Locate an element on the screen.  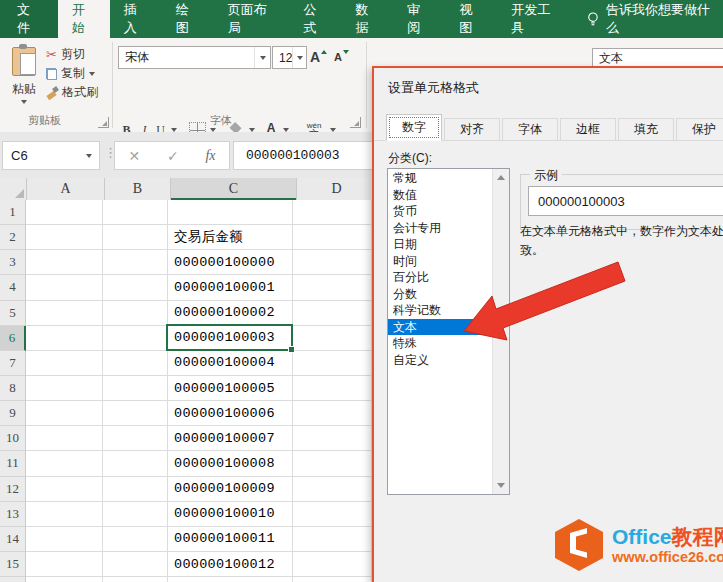
cell-c5: 000000100002 is located at coordinates (230, 314).